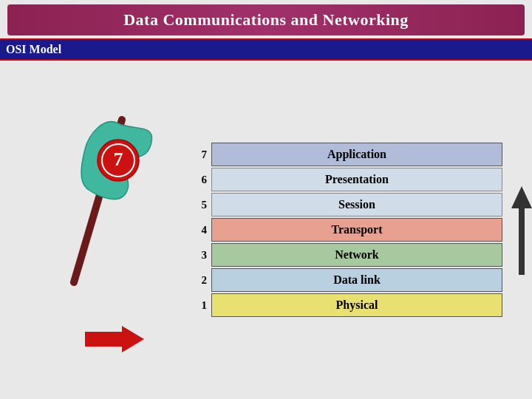 This screenshot has height=399, width=532. I want to click on table-row: 7Application, so click(347, 154).